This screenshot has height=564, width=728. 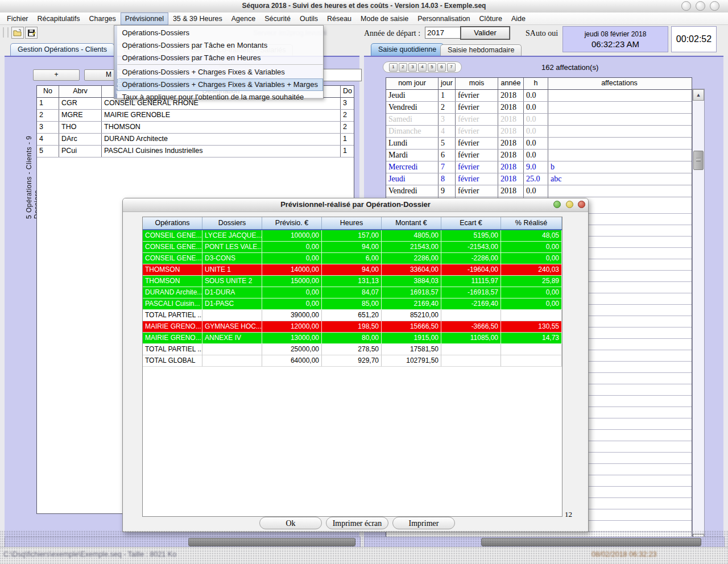 What do you see at coordinates (198, 19) in the screenshot?
I see `menubar-item: 35 & 39 Heures` at bounding box center [198, 19].